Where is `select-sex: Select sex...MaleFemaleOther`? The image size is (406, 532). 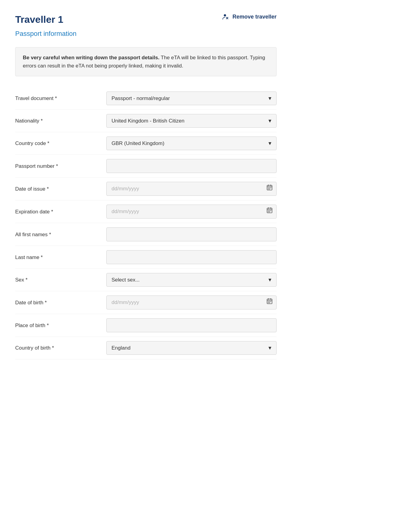 select-sex: Select sex...MaleFemaleOther is located at coordinates (191, 280).